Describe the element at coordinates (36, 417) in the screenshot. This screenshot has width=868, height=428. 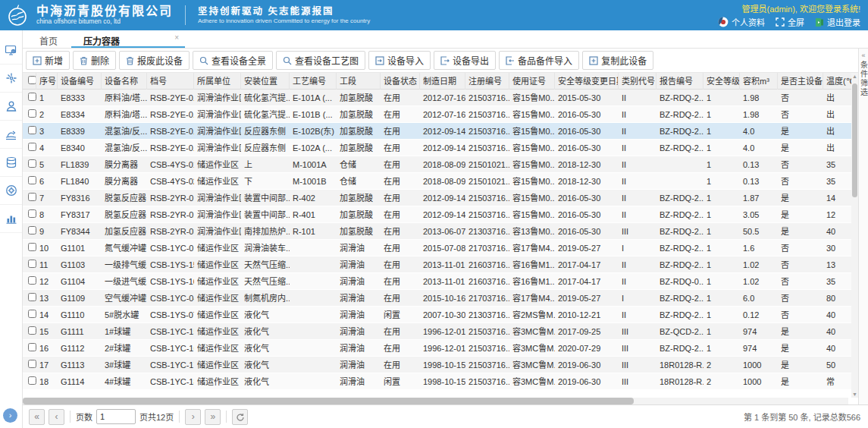
I see `first-page-button: «` at that location.